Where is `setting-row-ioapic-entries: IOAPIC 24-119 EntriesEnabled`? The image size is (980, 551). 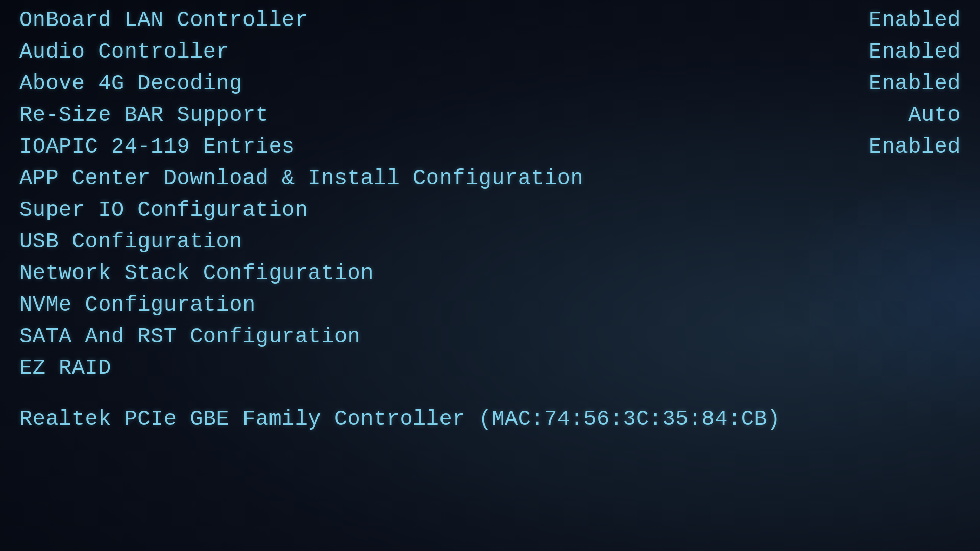 setting-row-ioapic-entries: IOAPIC 24-119 EntriesEnabled is located at coordinates (490, 147).